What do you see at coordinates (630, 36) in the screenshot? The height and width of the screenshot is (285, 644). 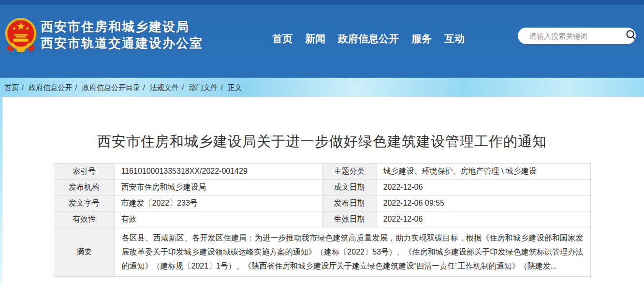 I see `search-icon` at bounding box center [630, 36].